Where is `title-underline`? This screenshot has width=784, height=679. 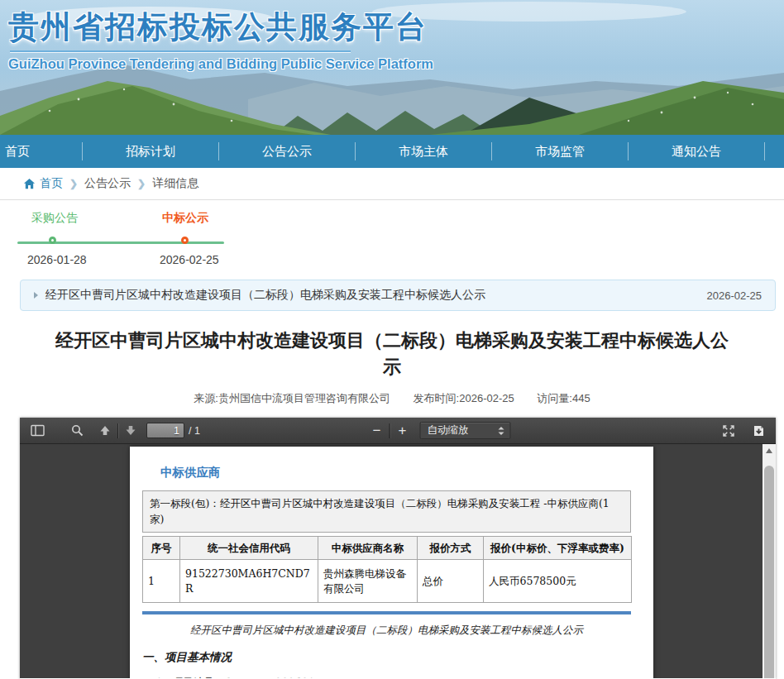
title-underline is located at coordinates (180, 51).